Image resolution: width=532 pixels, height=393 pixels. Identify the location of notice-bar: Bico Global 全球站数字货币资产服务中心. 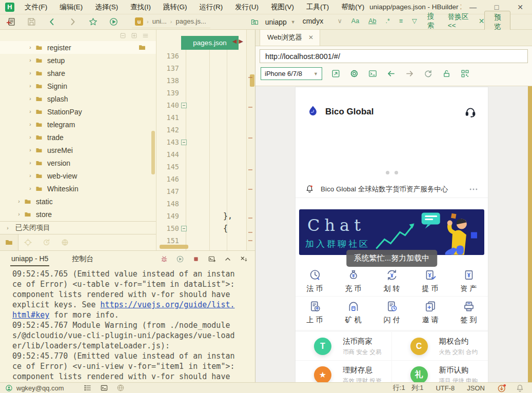
(392, 189).